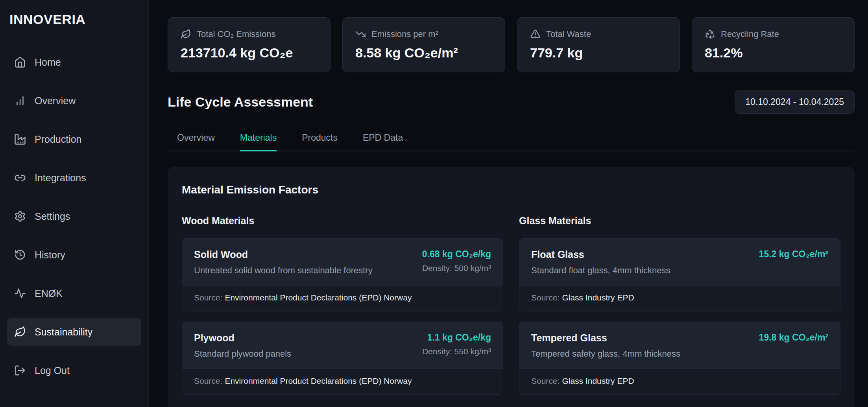  Describe the element at coordinates (74, 62) in the screenshot. I see `sidebar-item-home: Home` at that location.